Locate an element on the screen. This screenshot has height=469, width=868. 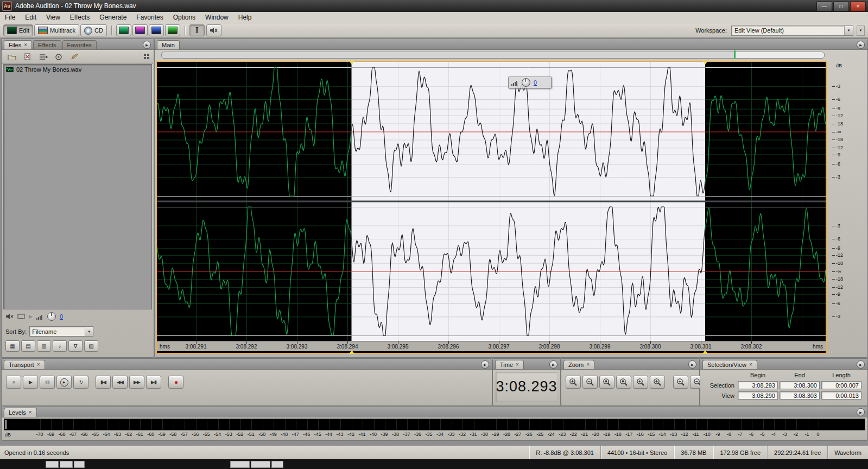
edit-file-button is located at coordinates (75, 56).